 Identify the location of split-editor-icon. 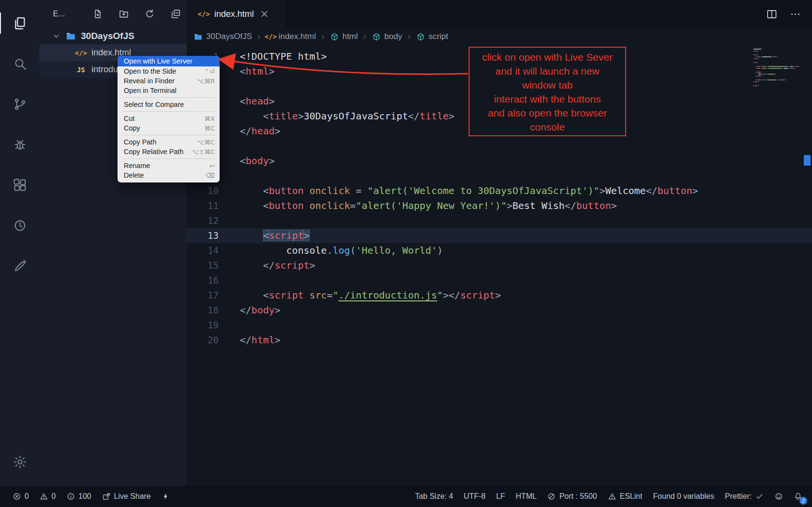
(772, 14).